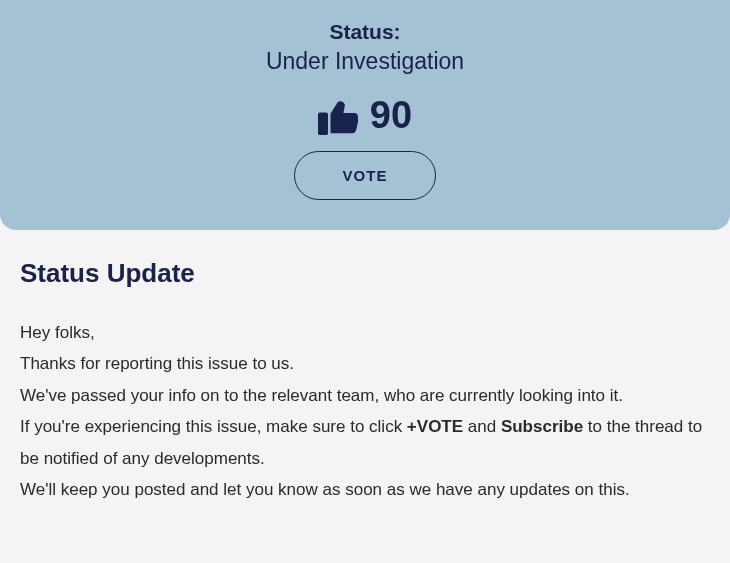  I want to click on update-line-4: We'll keep you posted and let you know a…, so click(365, 490).